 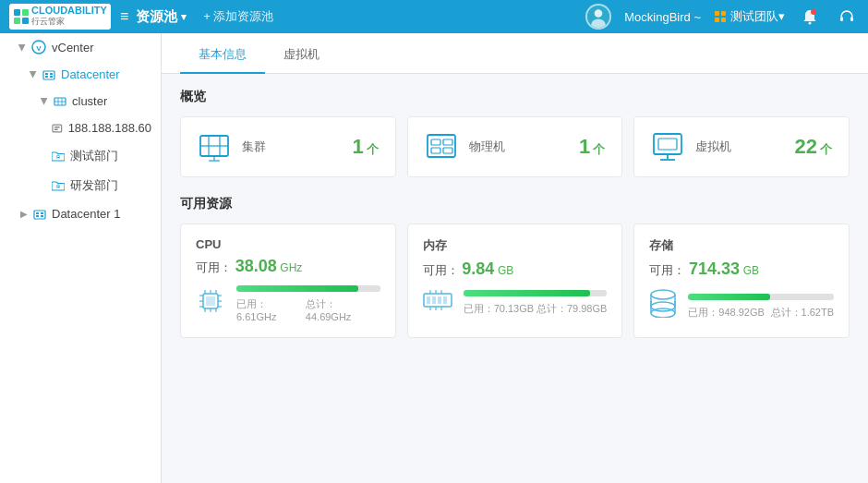 I want to click on cpu-body: 已用：6.61GHz 总计：44.69GHz, so click(x=288, y=304).